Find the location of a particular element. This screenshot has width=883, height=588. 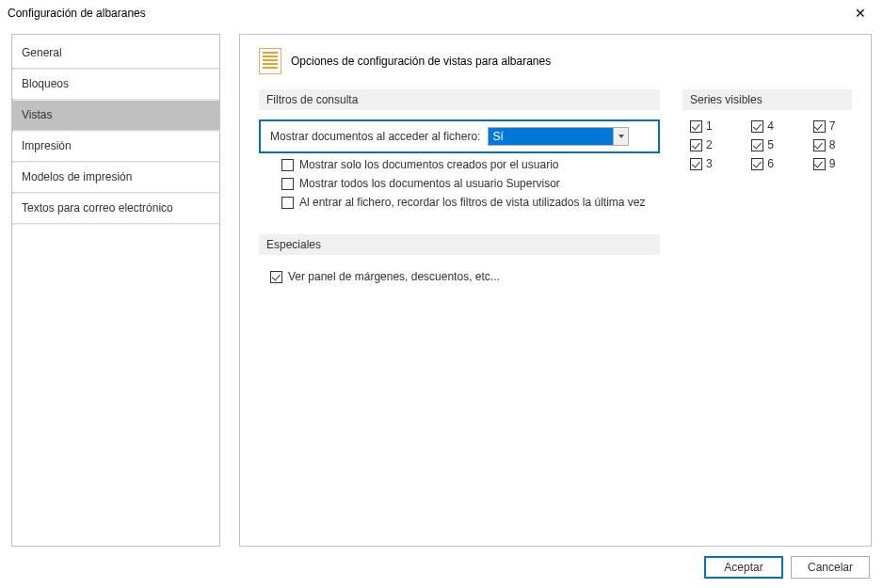

series-label: 5 is located at coordinates (770, 145).